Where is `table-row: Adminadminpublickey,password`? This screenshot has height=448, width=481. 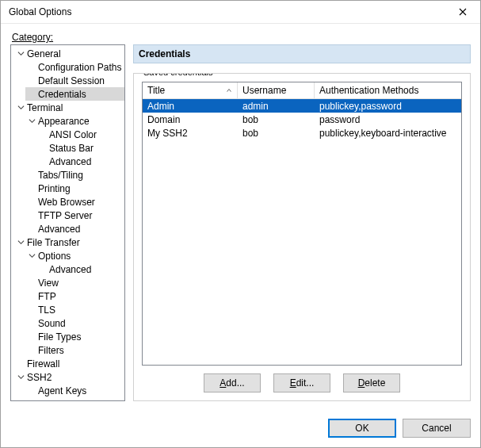 table-row: Adminadminpublickey,password is located at coordinates (302, 106).